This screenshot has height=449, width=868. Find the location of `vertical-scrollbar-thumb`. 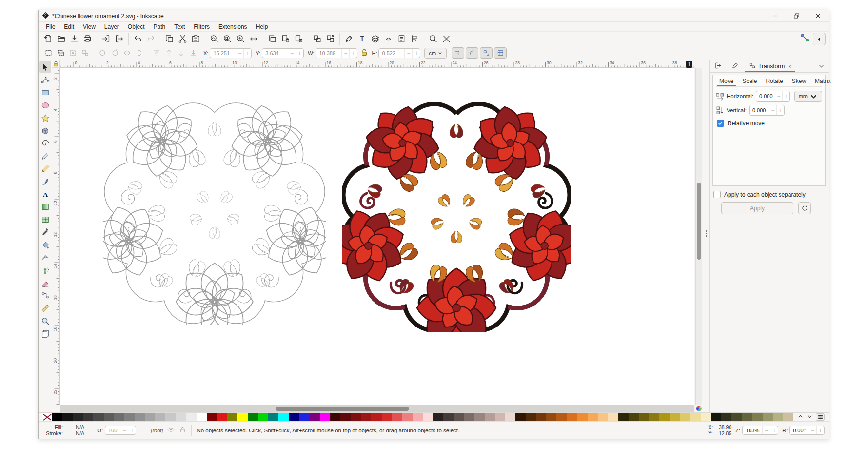

vertical-scrollbar-thumb is located at coordinates (699, 222).